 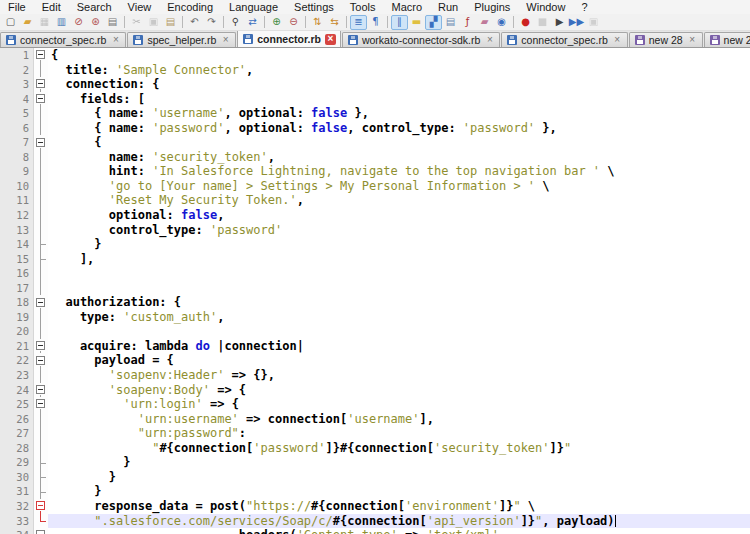 What do you see at coordinates (399, 200) in the screenshot?
I see `code-text: 'Reset My Security Token.',` at bounding box center [399, 200].